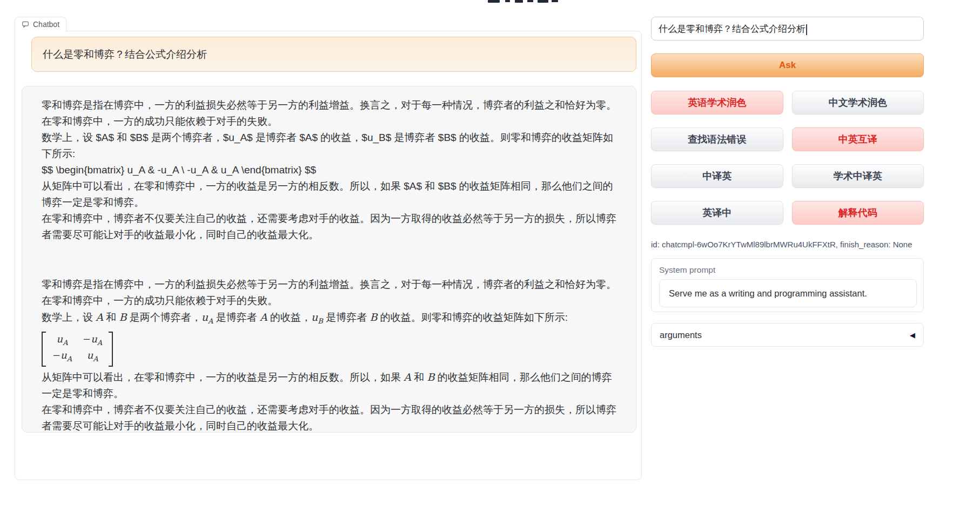 The width and height of the screenshot is (980, 519). What do you see at coordinates (768, 294) in the screenshot?
I see `system-prompt-value: Serve me as a writing and programming as…` at bounding box center [768, 294].